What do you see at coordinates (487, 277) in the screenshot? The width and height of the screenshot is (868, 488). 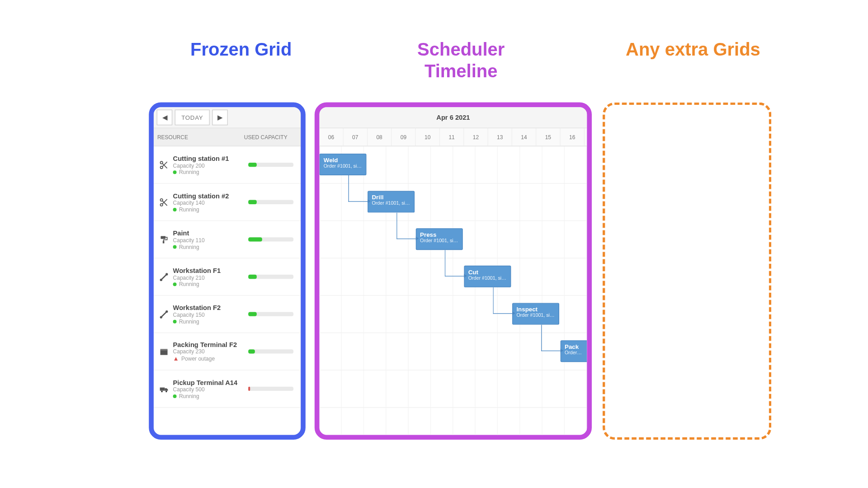 I see `task-block: CutOrder #1001, size:…` at bounding box center [487, 277].